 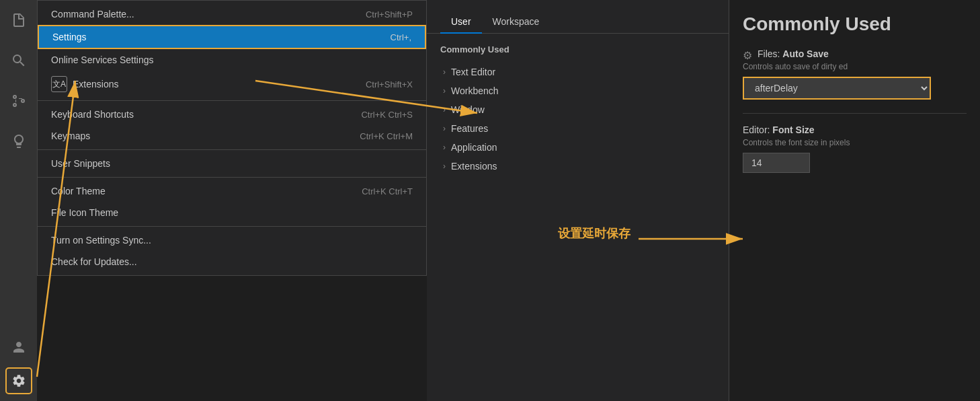 What do you see at coordinates (578, 72) in the screenshot?
I see `settings-nav-text-editor: › Text Editor` at bounding box center [578, 72].